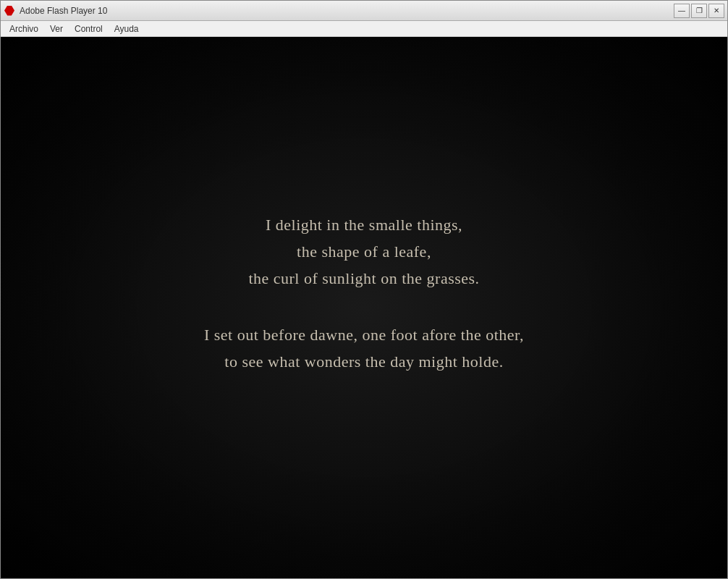  Describe the element at coordinates (24, 29) in the screenshot. I see `menu-archivo: Archivo` at that location.